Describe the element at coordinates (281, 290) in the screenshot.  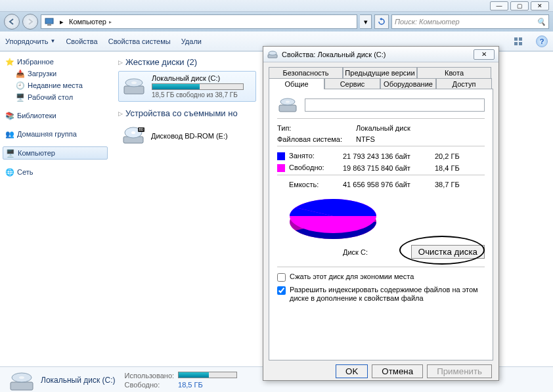
I see `index-checkbox` at that location.